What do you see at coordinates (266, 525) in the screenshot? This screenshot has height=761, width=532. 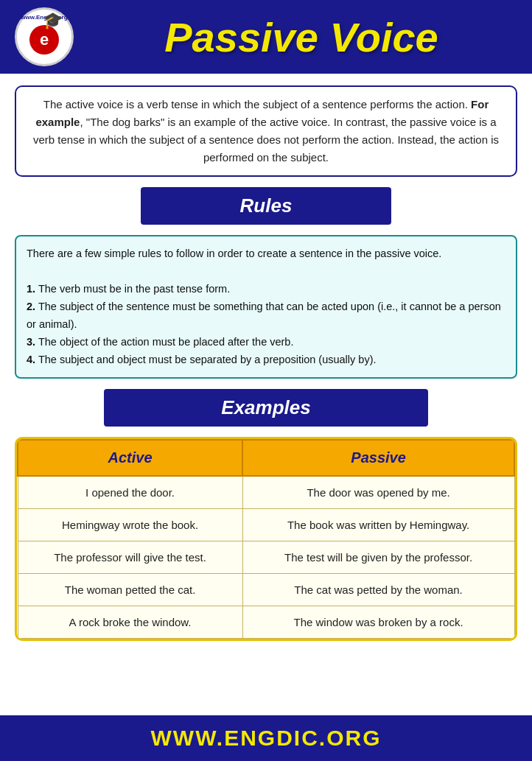 I see `table-row: Hemingway wrote the book.The book was wr…` at bounding box center [266, 525].